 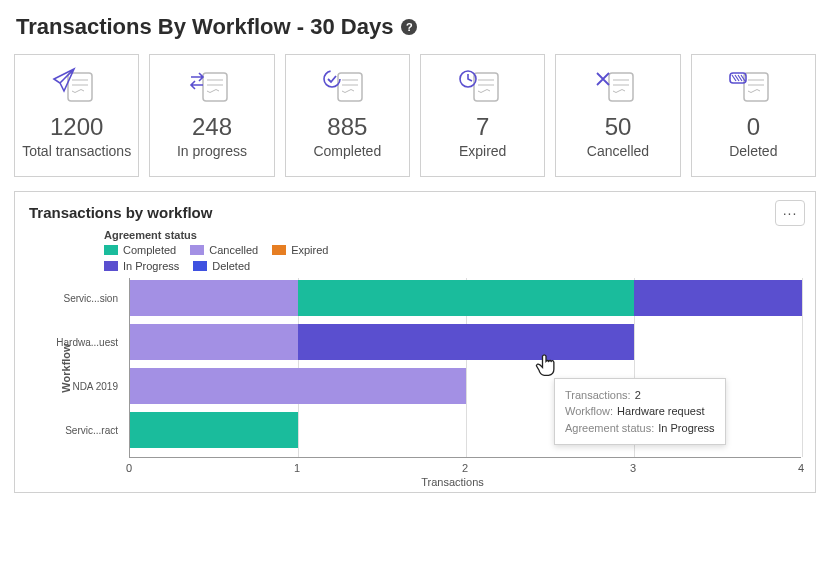 What do you see at coordinates (94, 430) in the screenshot?
I see `y-category-label: Servic...ract` at bounding box center [94, 430].